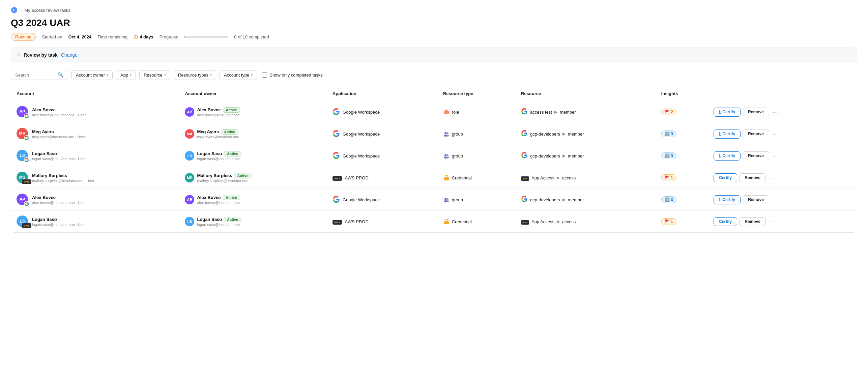 The height and width of the screenshot is (373, 868). What do you see at coordinates (543, 178) in the screenshot?
I see `resource-name: App Access` at bounding box center [543, 178].